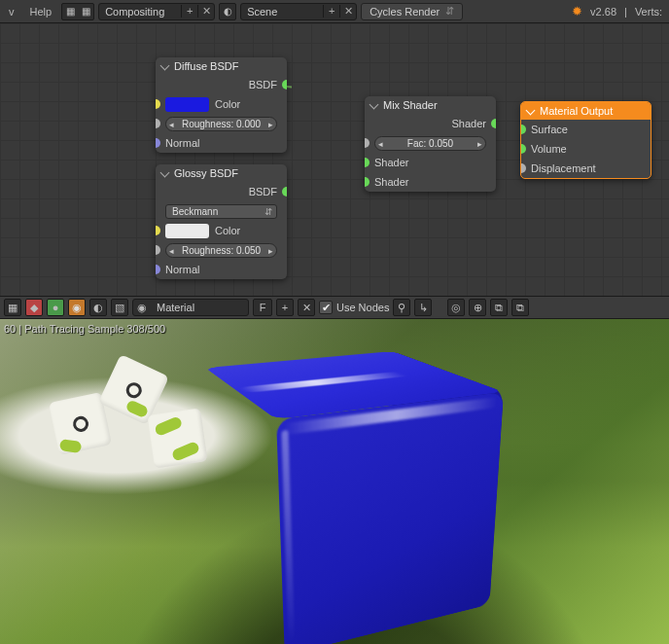 The height and width of the screenshot is (644, 669). I want to click on paste-icon: ⧉, so click(520, 307).